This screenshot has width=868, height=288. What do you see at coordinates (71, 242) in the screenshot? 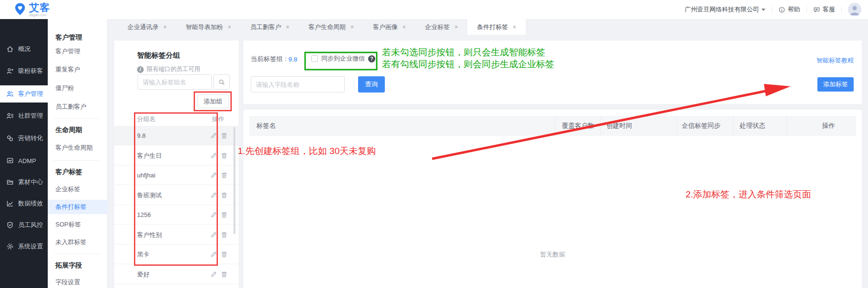
I see `submenu-item-ungrouped-tags: 未入群标签` at bounding box center [71, 242].